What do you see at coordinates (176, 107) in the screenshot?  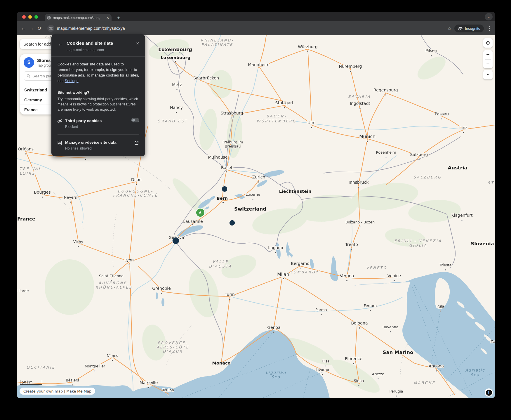 I see `map-label: Nancy` at bounding box center [176, 107].